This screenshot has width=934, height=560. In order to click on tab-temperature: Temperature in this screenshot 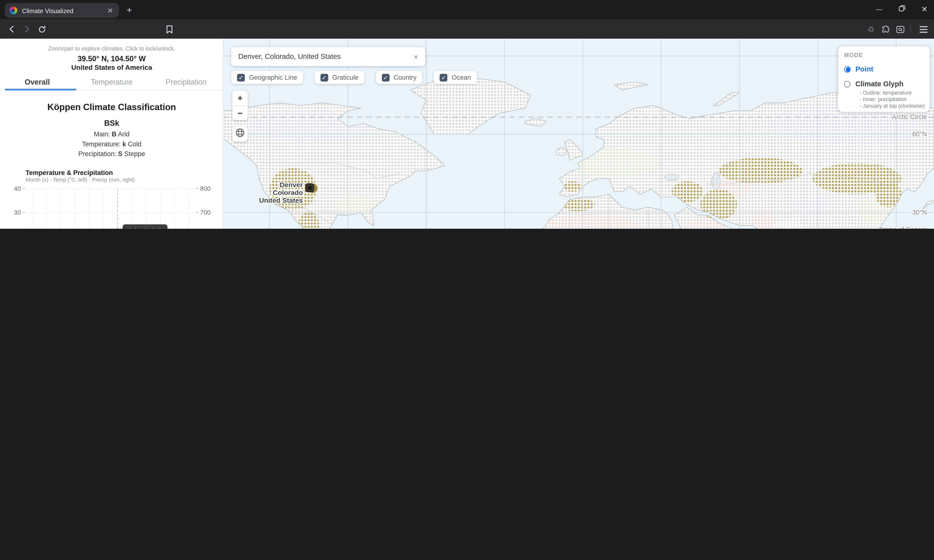, I will do `click(112, 82)`.